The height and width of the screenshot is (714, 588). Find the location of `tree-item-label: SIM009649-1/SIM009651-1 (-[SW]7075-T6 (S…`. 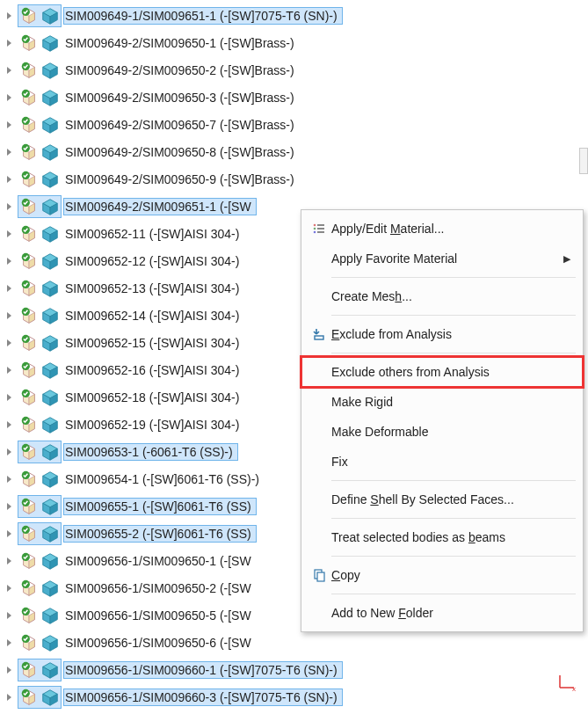

tree-item-label: SIM009649-1/SIM009651-1 (-[SW]7075-T6 (S… is located at coordinates (203, 16).